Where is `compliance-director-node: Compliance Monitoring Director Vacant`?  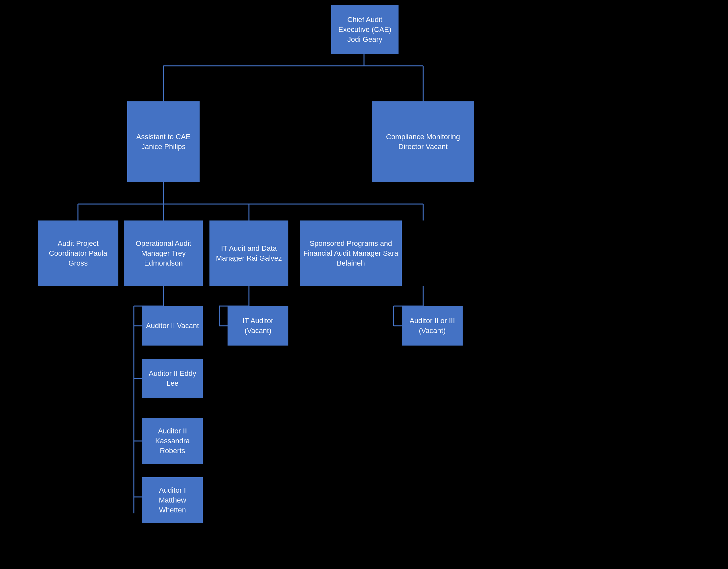
compliance-director-node: Compliance Monitoring Director Vacant is located at coordinates (423, 142).